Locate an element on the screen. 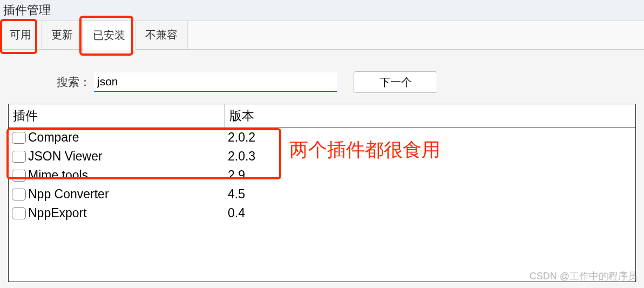  col-version-header: 版本 is located at coordinates (430, 116).